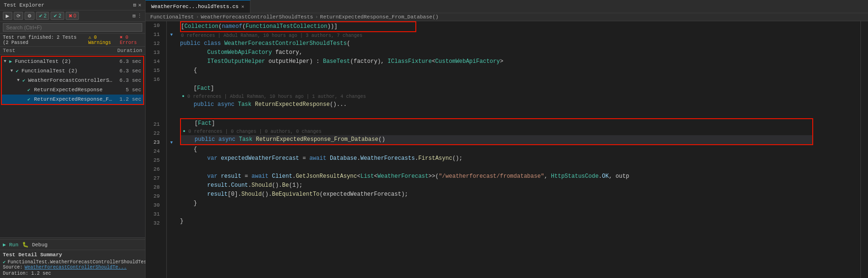  Describe the element at coordinates (35, 245) in the screenshot. I see `debug-button: 🐛 Debug` at that location.